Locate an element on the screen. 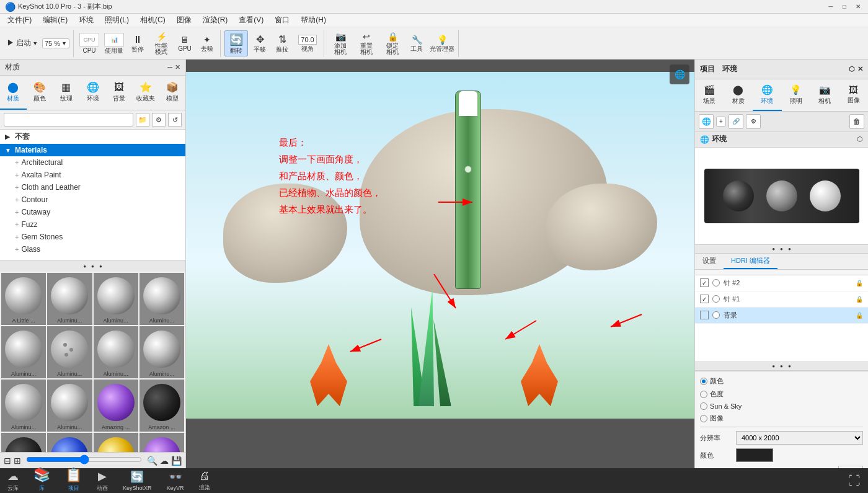  fov-button: 70.0 视角 is located at coordinates (308, 43).